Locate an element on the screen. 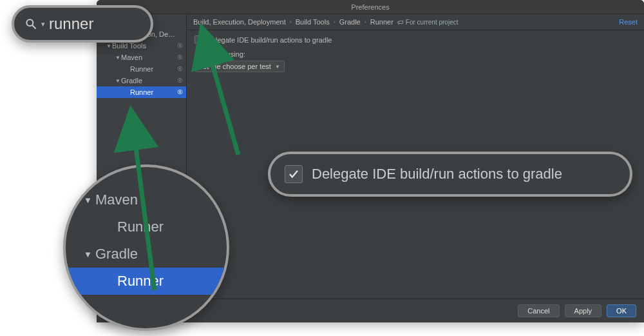 The width and height of the screenshot is (644, 336). run-tests-value: Let me choose per test is located at coordinates (235, 66).